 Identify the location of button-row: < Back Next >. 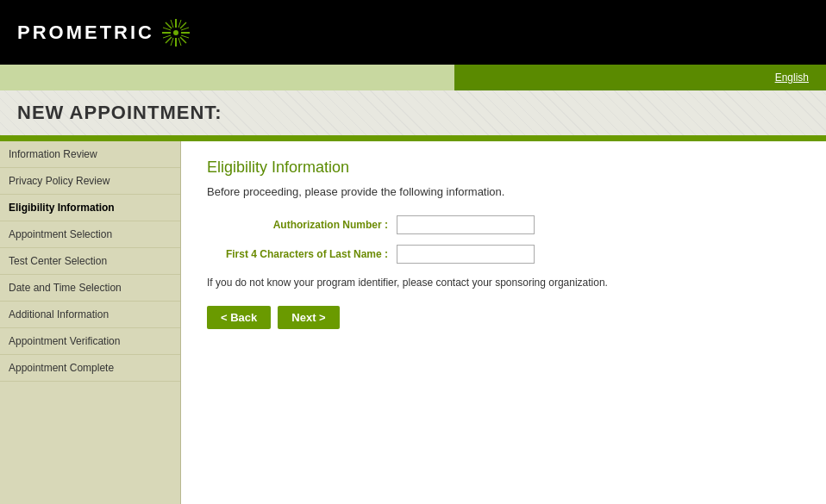
(504, 317).